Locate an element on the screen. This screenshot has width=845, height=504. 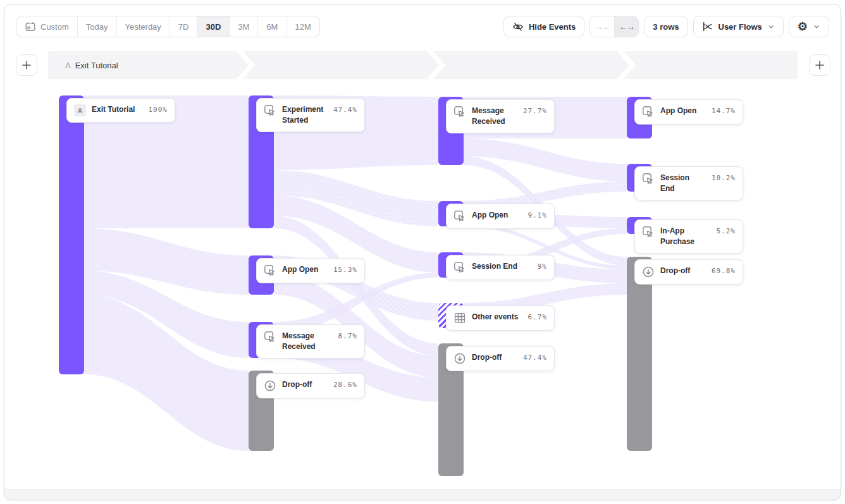
flow-node-card: Session End9% is located at coordinates (500, 267).